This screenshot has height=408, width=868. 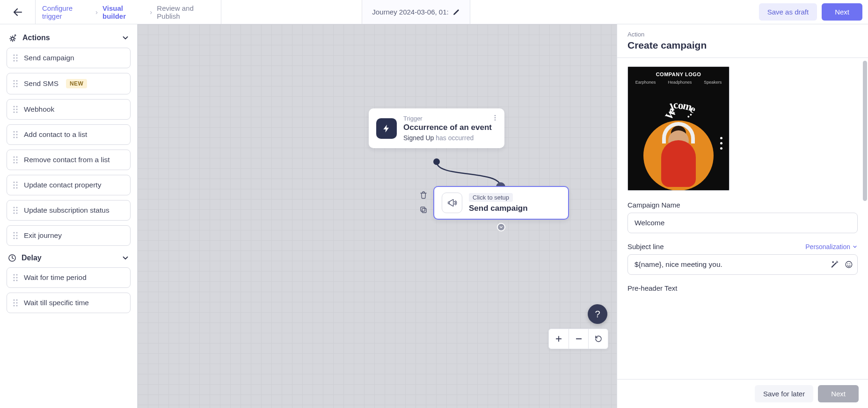 What do you see at coordinates (491, 197) in the screenshot?
I see `setup-hint: Click to setup` at bounding box center [491, 197].